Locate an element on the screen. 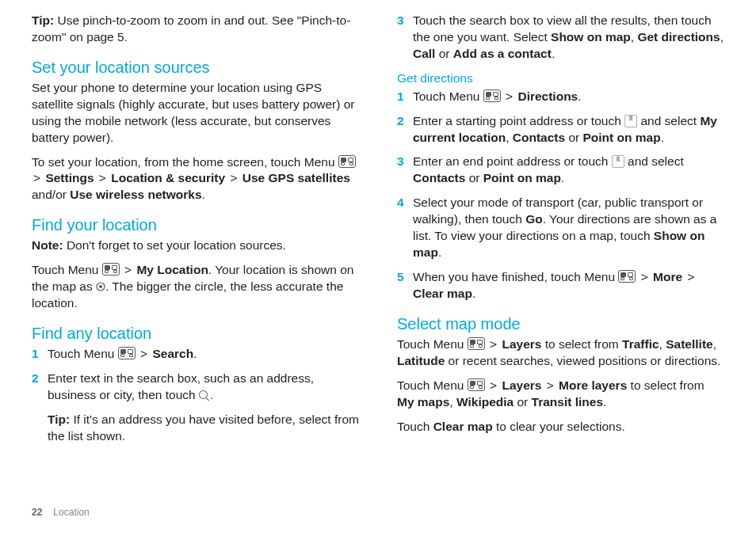 Image resolution: width=756 pixels, height=536 pixels. page-footer: 22Location is located at coordinates (60, 512).